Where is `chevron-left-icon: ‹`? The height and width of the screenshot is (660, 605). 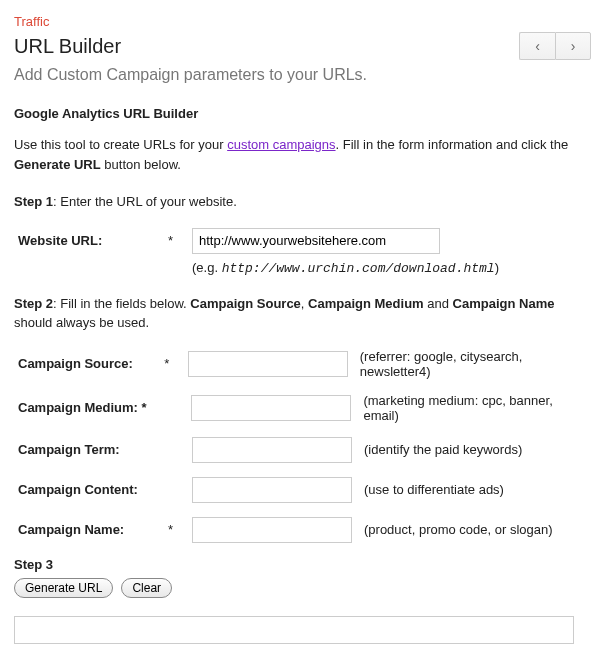
chevron-left-icon: ‹ is located at coordinates (538, 46).